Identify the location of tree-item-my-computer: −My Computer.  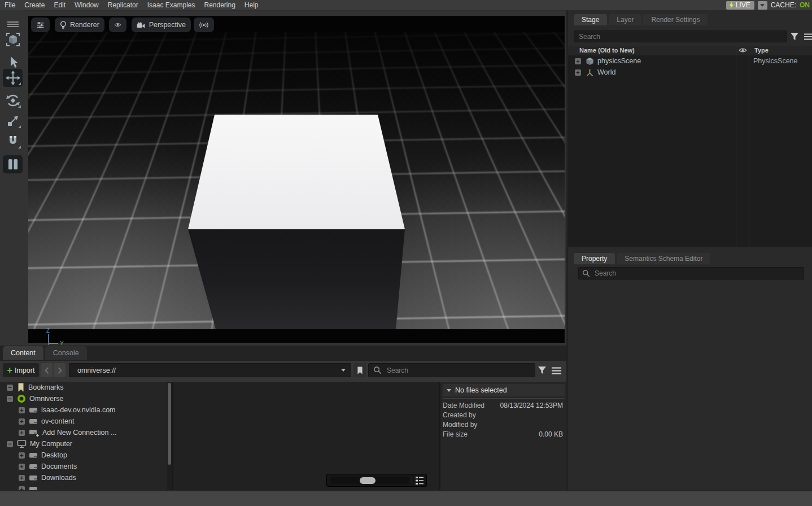
(86, 444).